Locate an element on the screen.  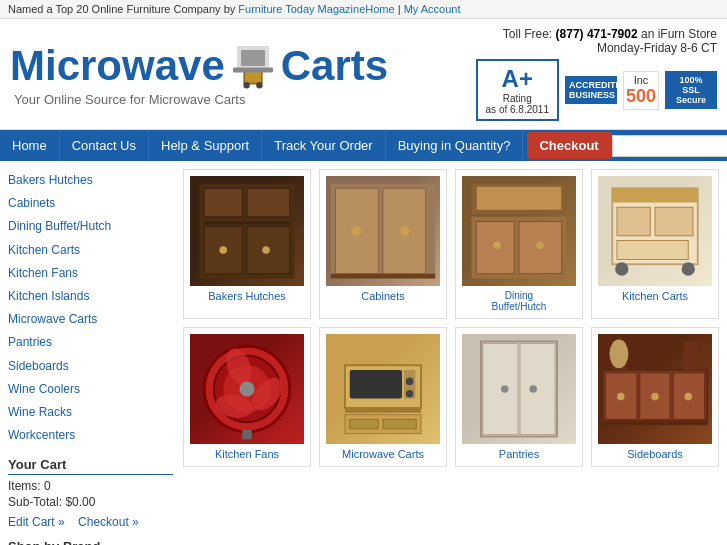
logo-subtitle: Your Online Source for Microwave Carts is located at coordinates (245, 100).